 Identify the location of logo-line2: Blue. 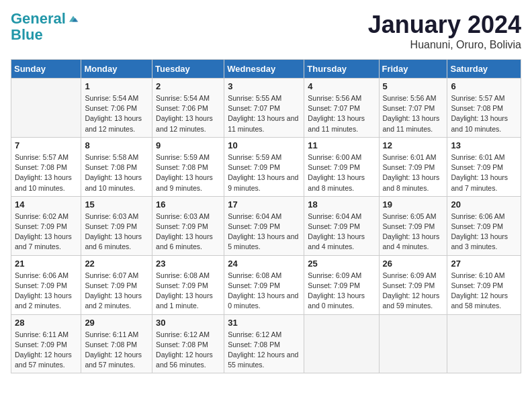
(45, 35).